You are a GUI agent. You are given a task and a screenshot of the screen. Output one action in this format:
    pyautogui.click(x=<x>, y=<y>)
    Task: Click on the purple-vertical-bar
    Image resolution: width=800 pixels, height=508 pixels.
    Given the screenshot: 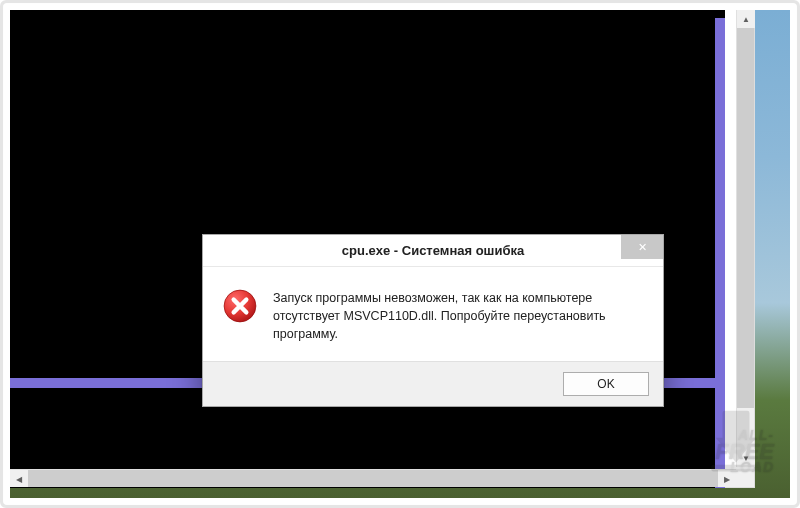 What is the action you would take?
    pyautogui.click(x=720, y=253)
    